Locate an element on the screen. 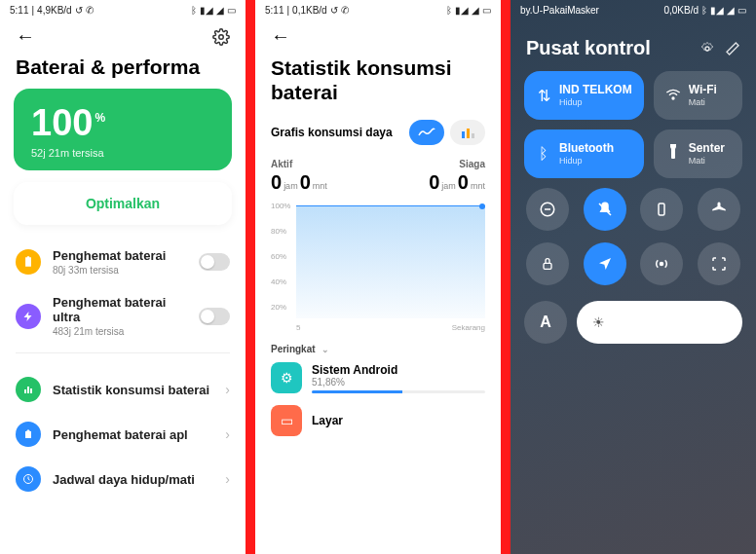 The image size is (756, 554). schedule-icon is located at coordinates (28, 479).